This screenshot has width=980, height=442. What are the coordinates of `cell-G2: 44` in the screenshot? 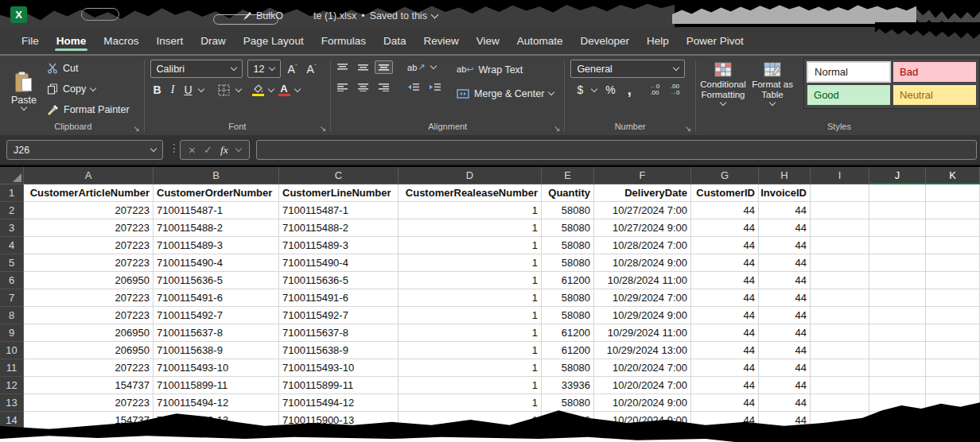 It's located at (725, 211).